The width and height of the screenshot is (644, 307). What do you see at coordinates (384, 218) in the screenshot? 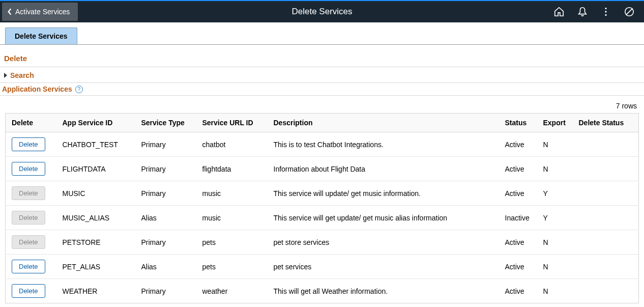
I see `cell-description: This service will get update/ get music …` at bounding box center [384, 218].